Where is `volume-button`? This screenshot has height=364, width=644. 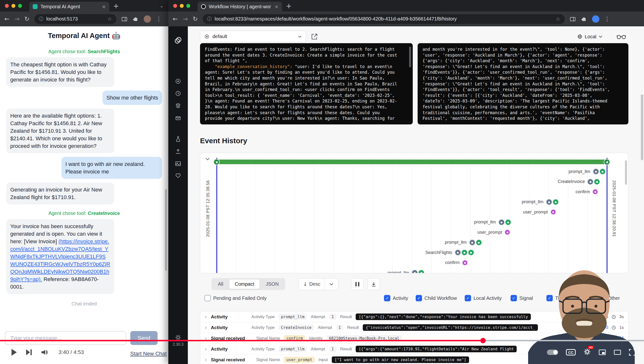
volume-button is located at coordinates (44, 352).